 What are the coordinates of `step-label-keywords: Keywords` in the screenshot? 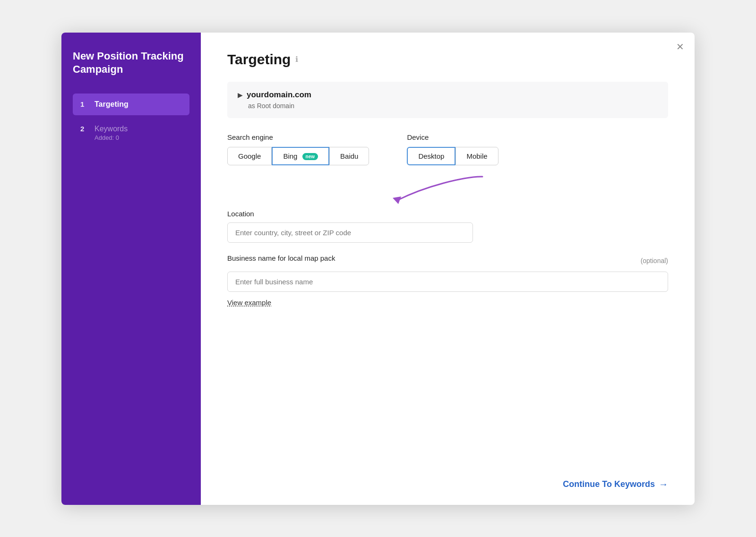 It's located at (111, 129).